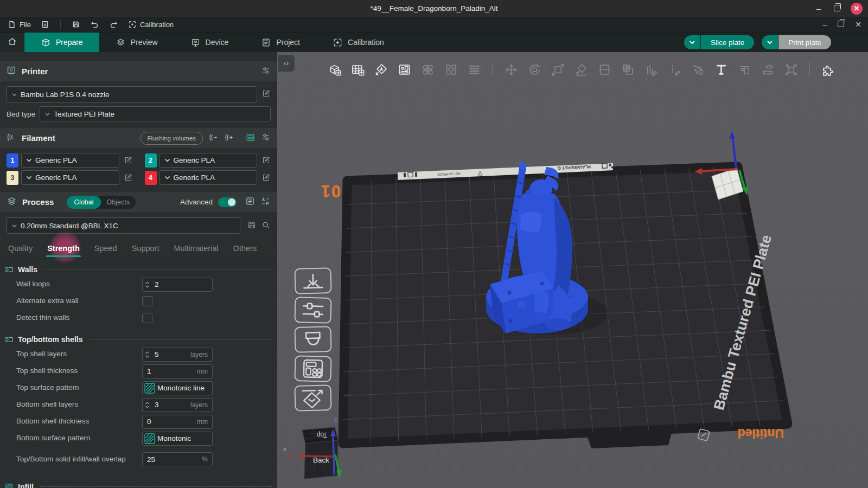 The height and width of the screenshot is (488, 868). What do you see at coordinates (312, 398) in the screenshot?
I see `orient-tool` at bounding box center [312, 398].